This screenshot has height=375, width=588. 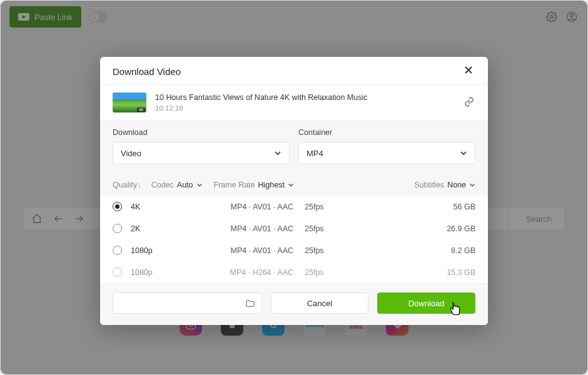 I want to click on video-thumbnail, so click(x=129, y=102).